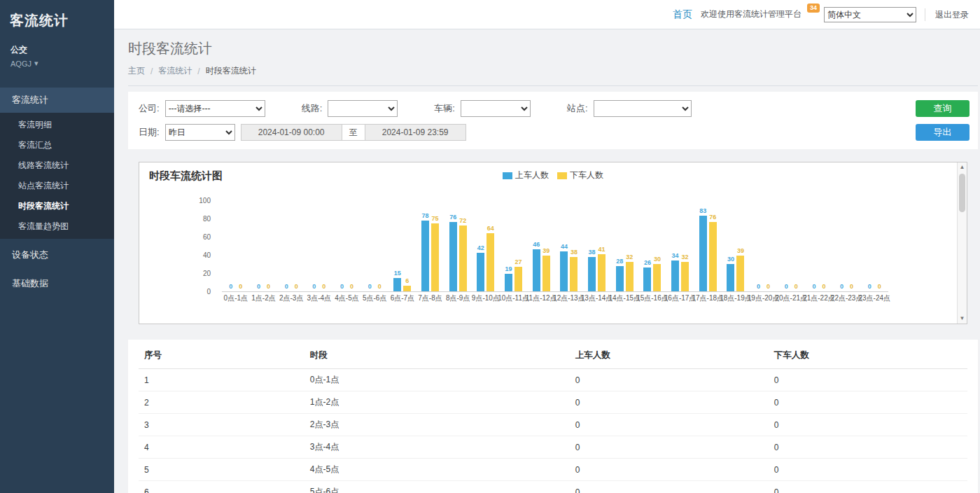 This screenshot has height=493, width=980. What do you see at coordinates (553, 403) in the screenshot?
I see `table-row: 21点-2点00` at bounding box center [553, 403].